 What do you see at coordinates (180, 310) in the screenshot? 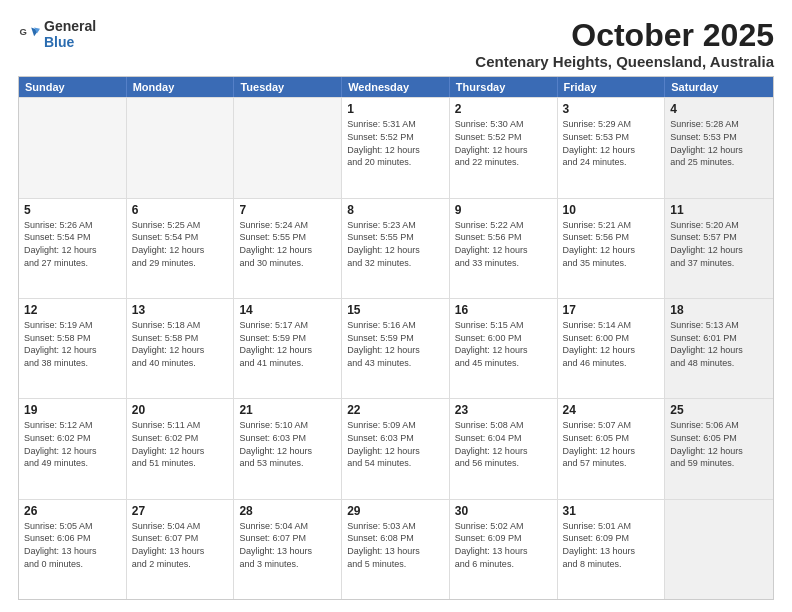
I see `day-number: 13` at bounding box center [180, 310].